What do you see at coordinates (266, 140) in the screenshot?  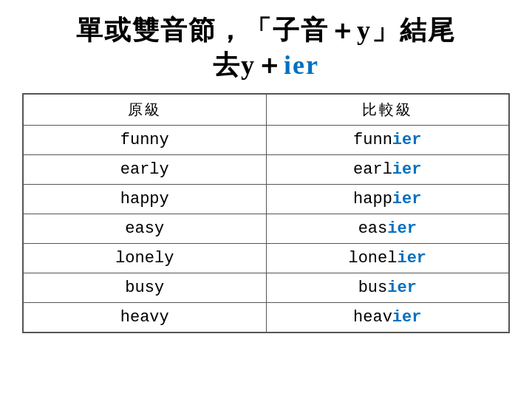 I see `table-row: funny funnier` at bounding box center [266, 140].